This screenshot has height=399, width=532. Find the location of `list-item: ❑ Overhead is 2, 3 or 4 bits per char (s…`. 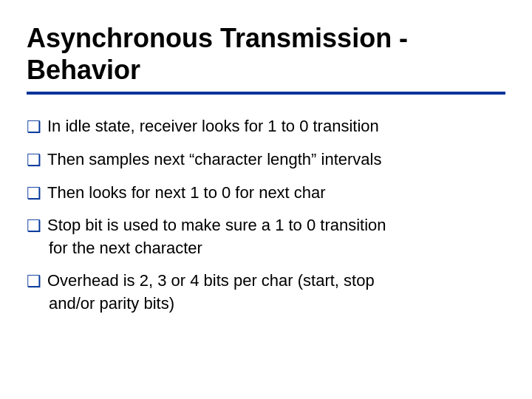

list-item: ❑ Overhead is 2, 3 or 4 bits per char (s… is located at coordinates (266, 292).